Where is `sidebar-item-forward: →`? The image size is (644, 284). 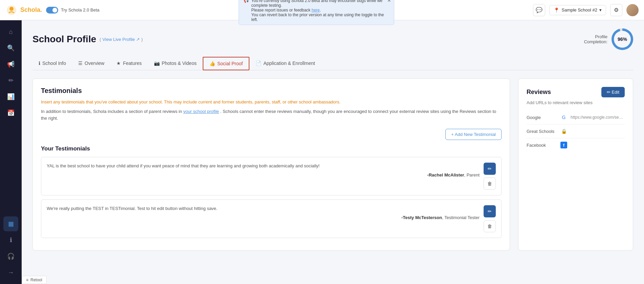
sidebar-item-forward: → is located at coordinates (11, 273).